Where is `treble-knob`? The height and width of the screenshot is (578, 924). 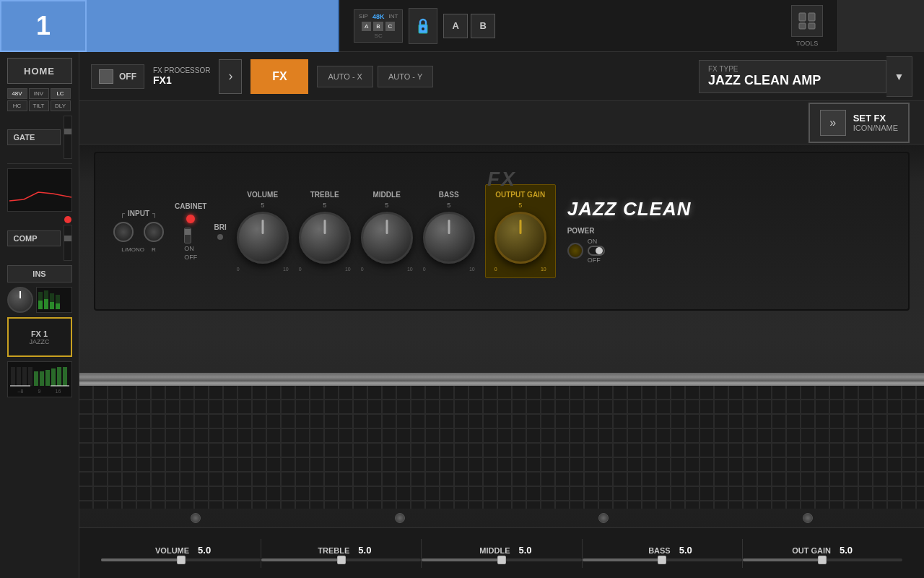 treble-knob is located at coordinates (325, 238).